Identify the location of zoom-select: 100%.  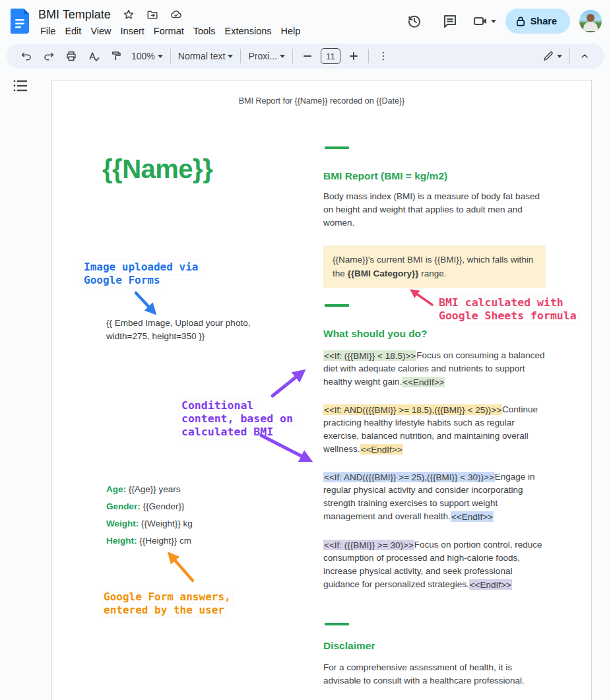
(147, 56).